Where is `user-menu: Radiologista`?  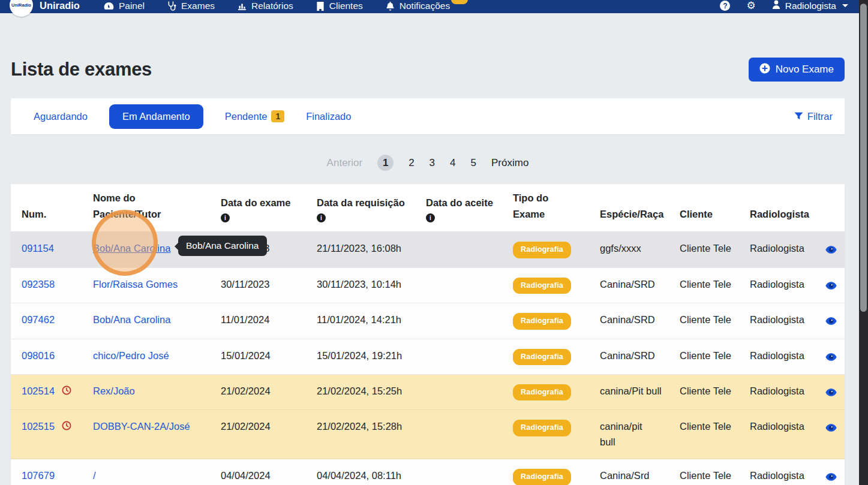
user-menu: Radiologista is located at coordinates (810, 6).